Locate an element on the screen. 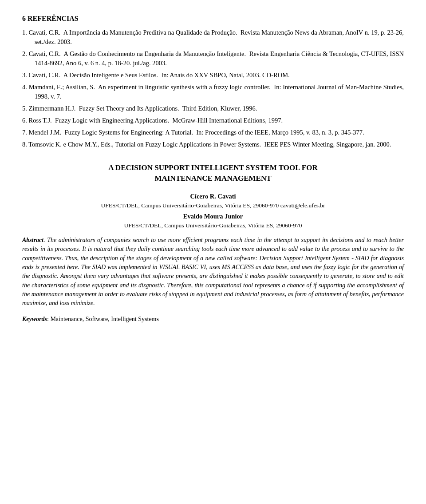  list-item: 5. Zimmermann H.J. Fuzzy Set Theory and … is located at coordinates (213, 108).